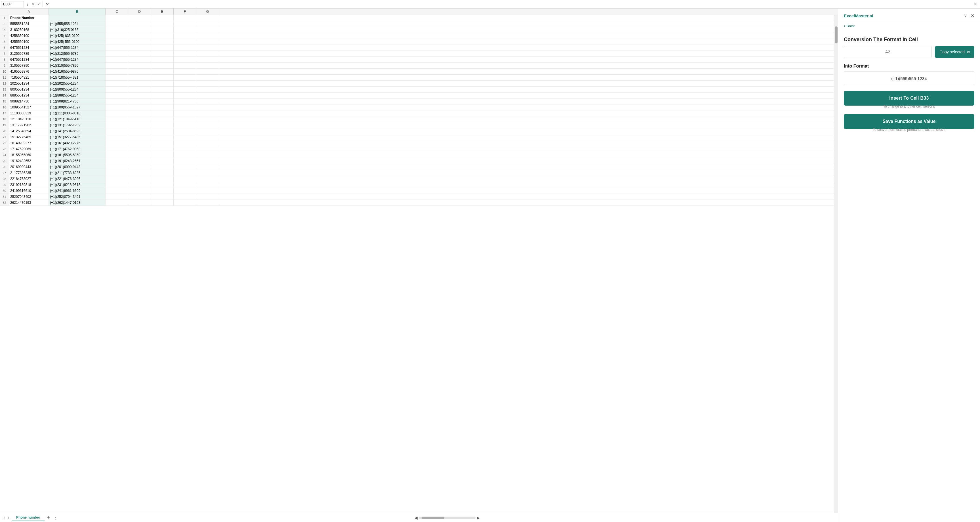 The height and width of the screenshot is (522, 980). What do you see at coordinates (417, 203) in the screenshot?
I see `table-row: 32 26214470193 (+1)(262)1447-0193` at bounding box center [417, 203].